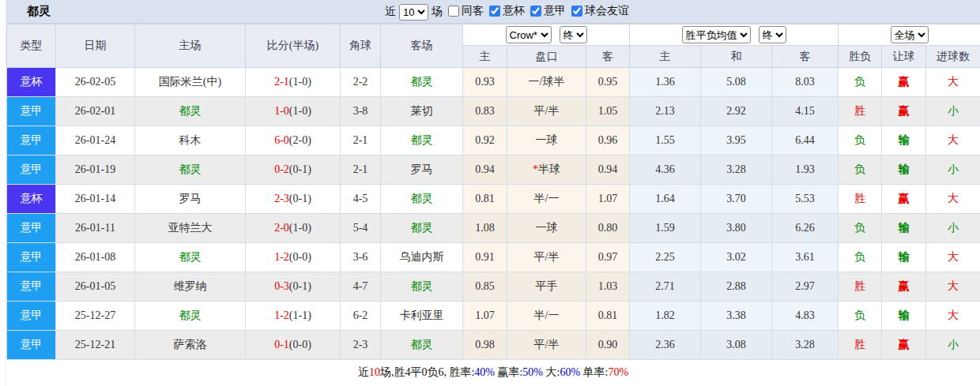 The width and height of the screenshot is (980, 386). What do you see at coordinates (737, 171) in the screenshot?
I see `cell-avg-draw: 3.28` at bounding box center [737, 171].